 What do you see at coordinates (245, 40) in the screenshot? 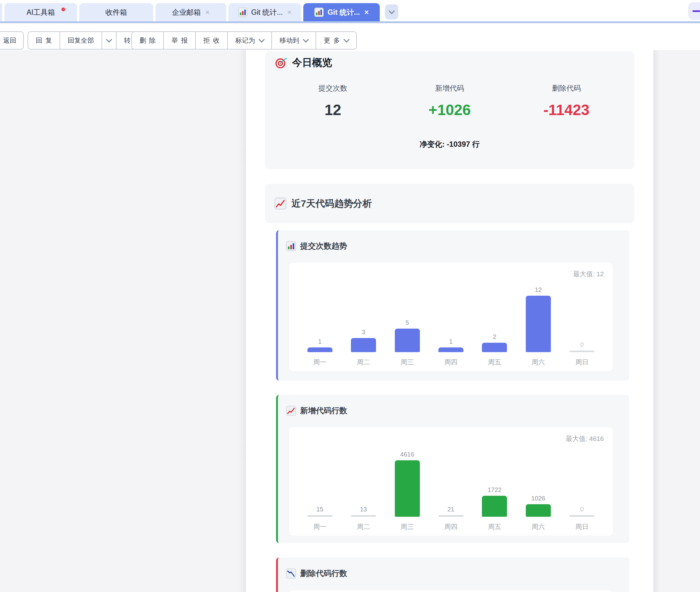
I see `toolbar-button-label: 标记为` at bounding box center [245, 40].